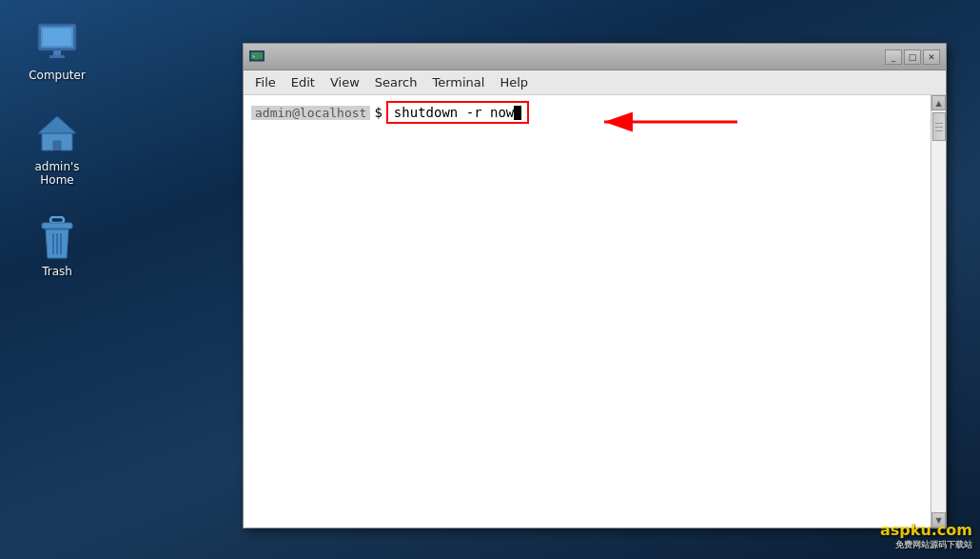  Describe the element at coordinates (265, 82) in the screenshot. I see `menu-file: File` at that location.